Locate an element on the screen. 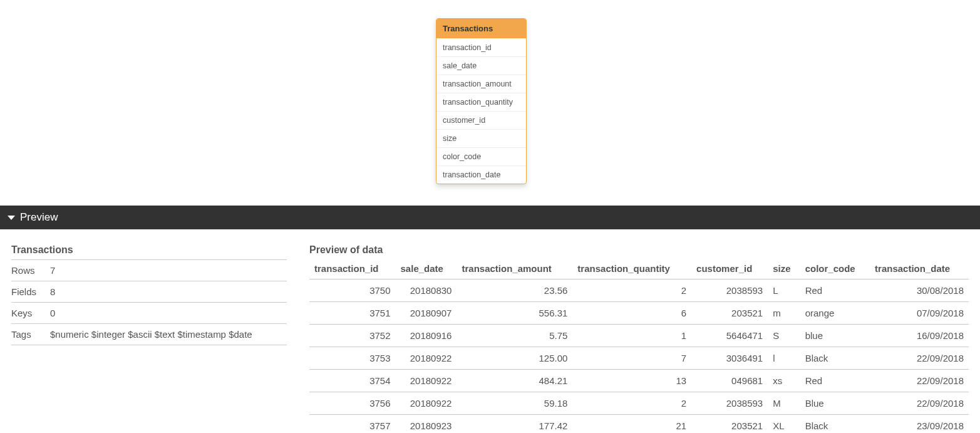  meta-panel: Transactions Rows 7 Fields 8 Keys 0 Tags… is located at coordinates (149, 295).